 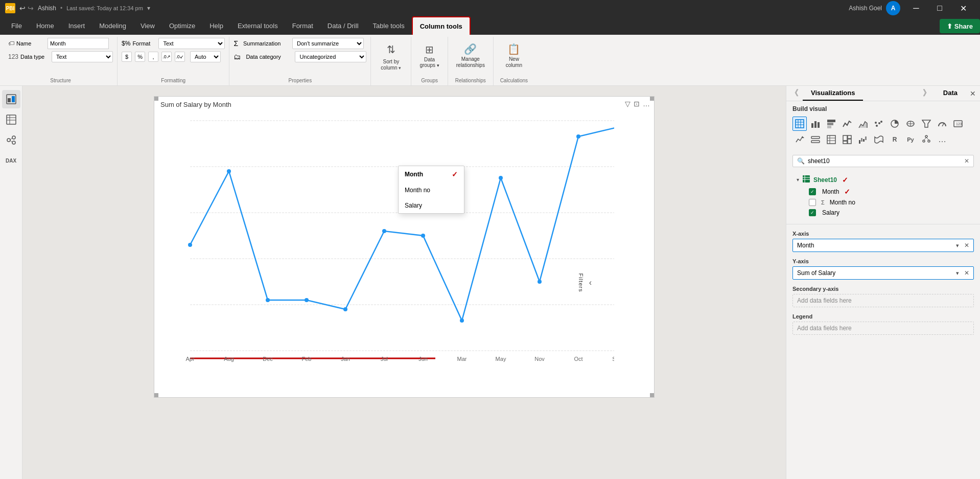 I want to click on decimal-remove-button: .0↙, so click(x=180, y=57).